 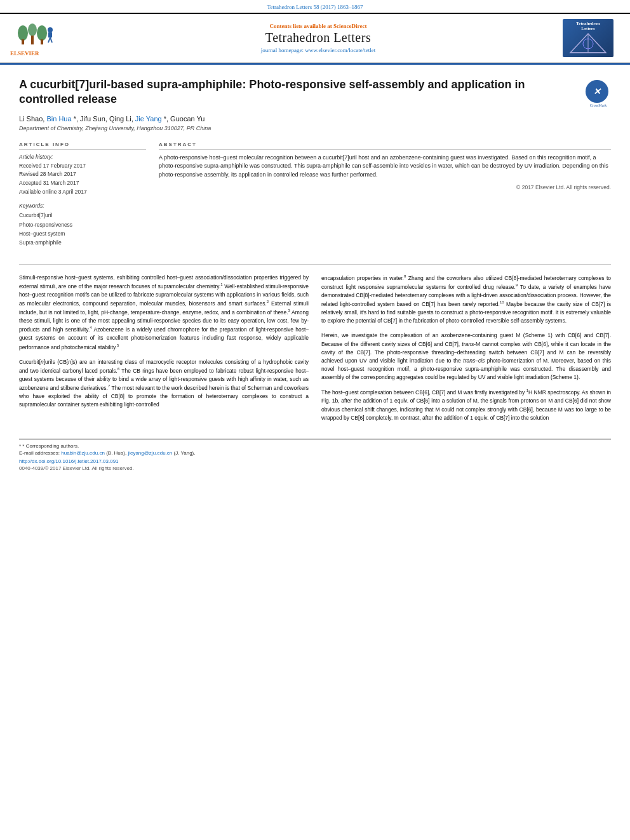 I want to click on email-2-link: jieyang@zju.edu.cn, so click(x=150, y=453).